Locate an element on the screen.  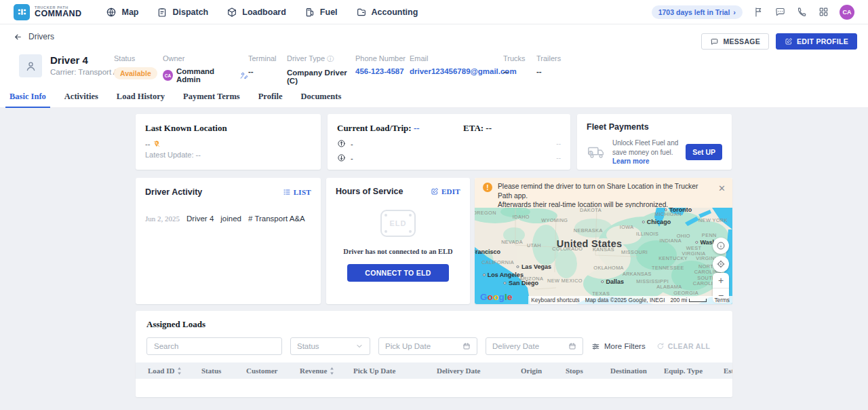
calendar-icon is located at coordinates (467, 346).